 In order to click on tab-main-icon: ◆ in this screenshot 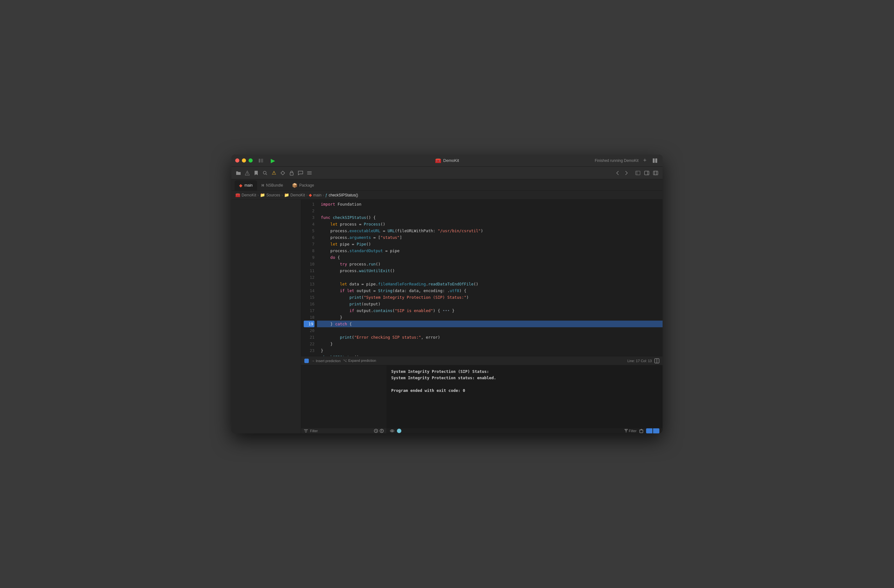, I will do `click(241, 185)`.